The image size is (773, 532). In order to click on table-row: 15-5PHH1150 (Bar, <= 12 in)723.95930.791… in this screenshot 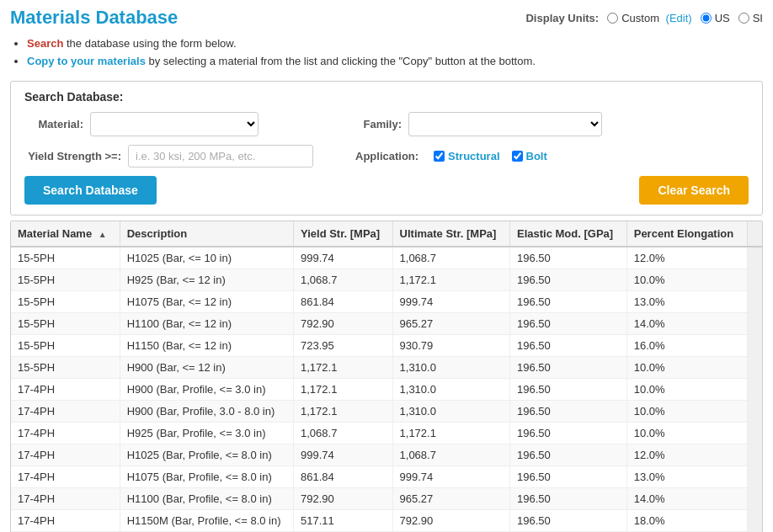, I will do `click(386, 345)`.